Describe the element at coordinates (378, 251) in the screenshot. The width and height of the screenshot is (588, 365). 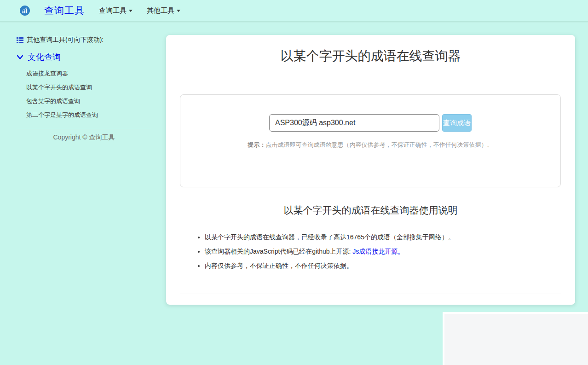
I see `github-opensource-link: Js成语接龙开源。` at that location.